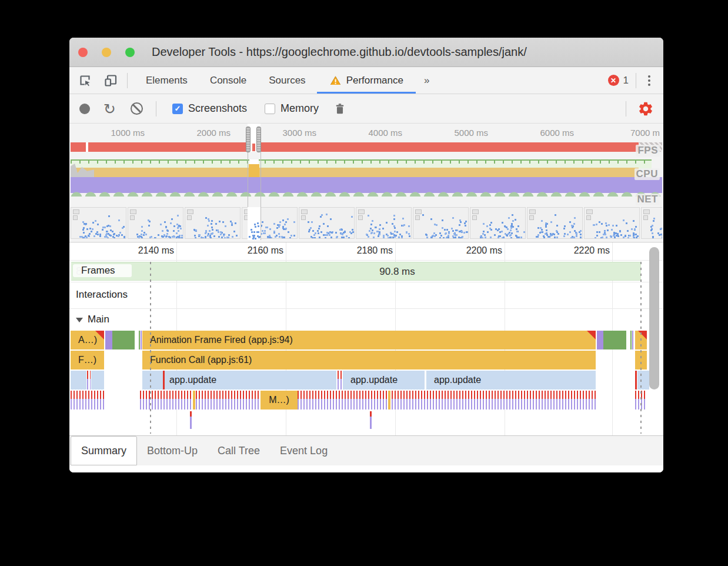 The width and height of the screenshot is (728, 566). What do you see at coordinates (375, 81) in the screenshot?
I see `tab-performance-label: Performance` at bounding box center [375, 81].